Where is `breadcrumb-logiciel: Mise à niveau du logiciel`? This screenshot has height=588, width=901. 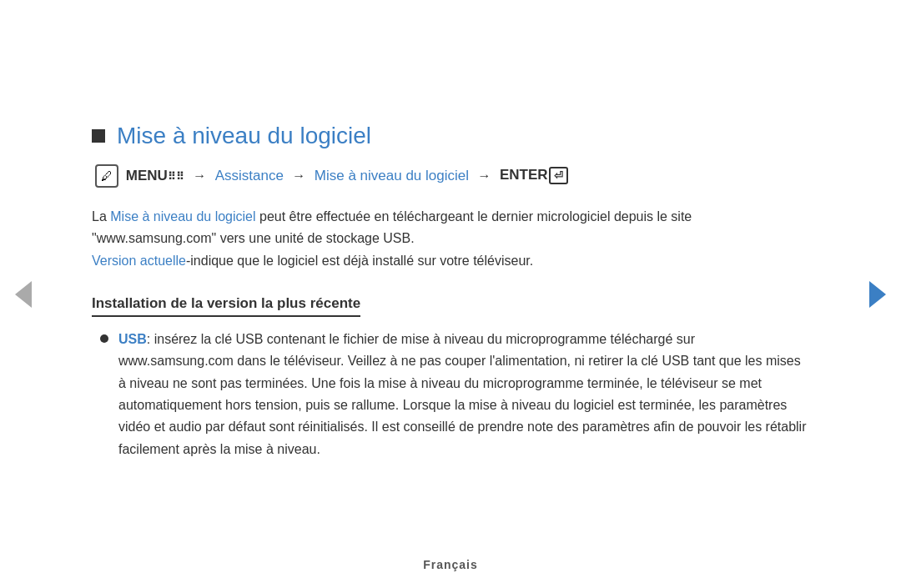 breadcrumb-logiciel: Mise à niveau du logiciel is located at coordinates (392, 176).